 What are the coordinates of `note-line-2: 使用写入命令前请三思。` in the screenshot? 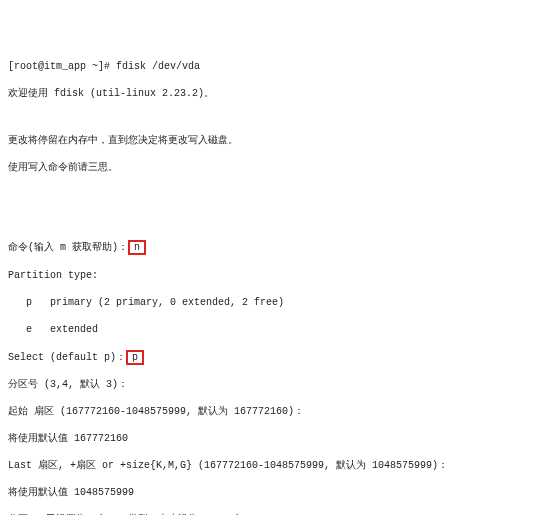 It's located at (277, 168).